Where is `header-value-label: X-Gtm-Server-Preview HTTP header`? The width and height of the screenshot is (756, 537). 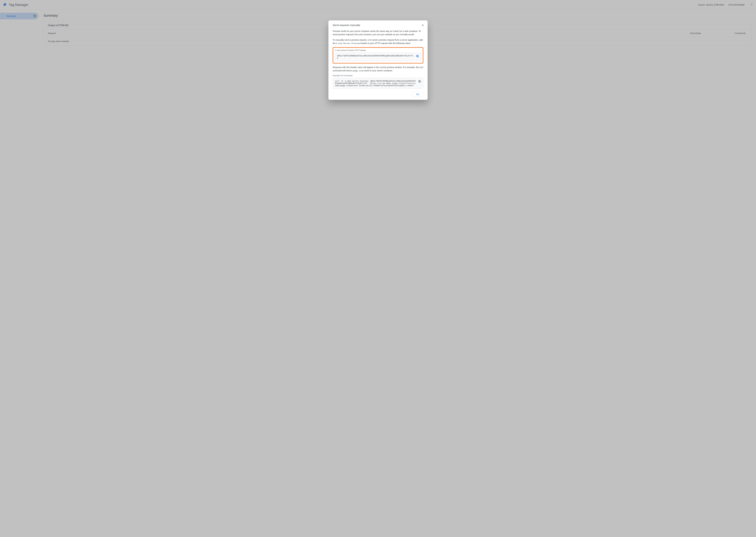 header-value-label: X-Gtm-Server-Preview HTTP header is located at coordinates (378, 50).